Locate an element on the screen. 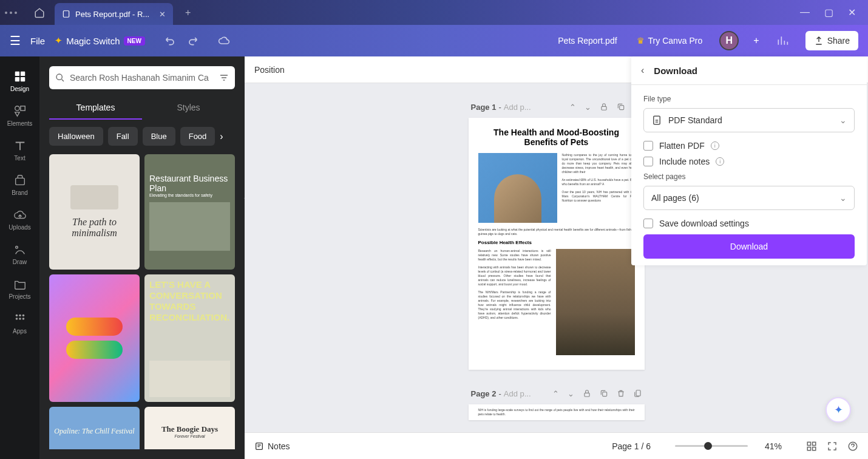  file-type-select: PDF Standard ⌄ is located at coordinates (749, 120).